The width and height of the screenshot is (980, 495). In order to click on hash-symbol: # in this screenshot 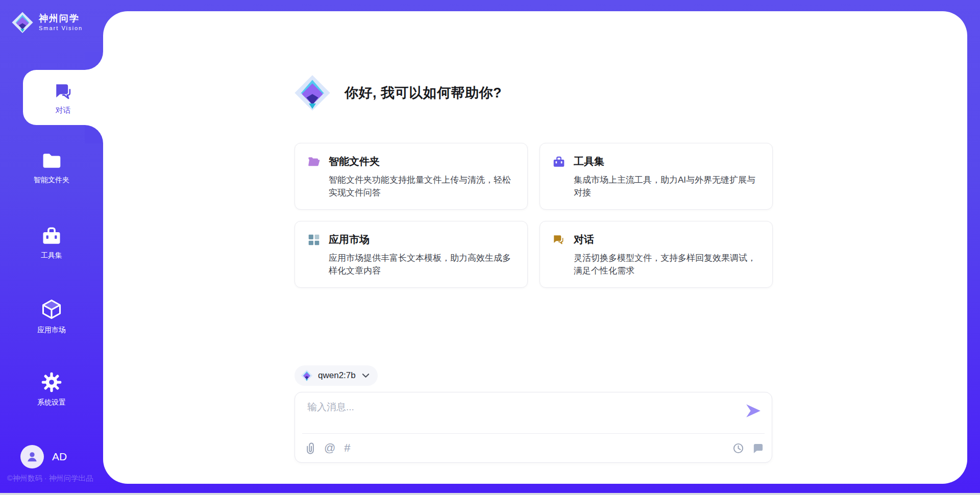, I will do `click(347, 448)`.